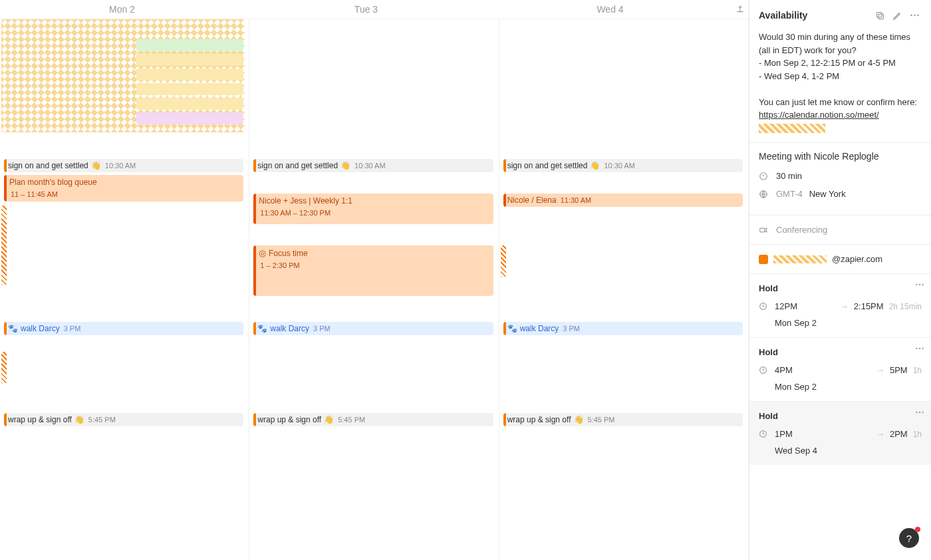 The image size is (931, 560). Describe the element at coordinates (124, 188) in the screenshot. I see `event-plan-month: Plan month's blog queue 11 – 11:45 AM` at that location.